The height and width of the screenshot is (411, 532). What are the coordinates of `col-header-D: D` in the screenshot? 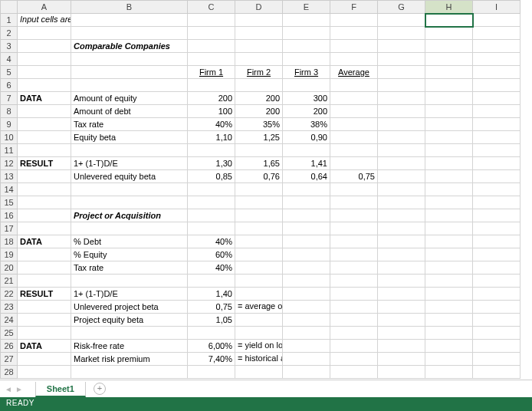 It's located at (259, 8).